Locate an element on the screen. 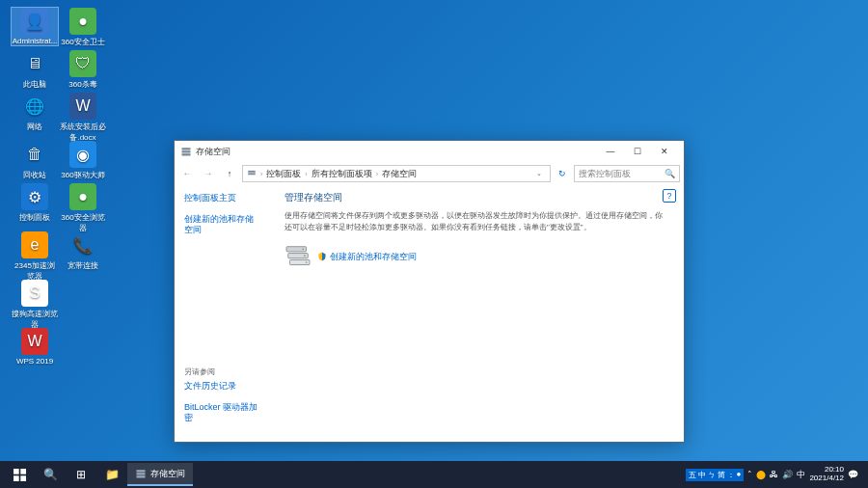  minimize-button: ― is located at coordinates (610, 151).